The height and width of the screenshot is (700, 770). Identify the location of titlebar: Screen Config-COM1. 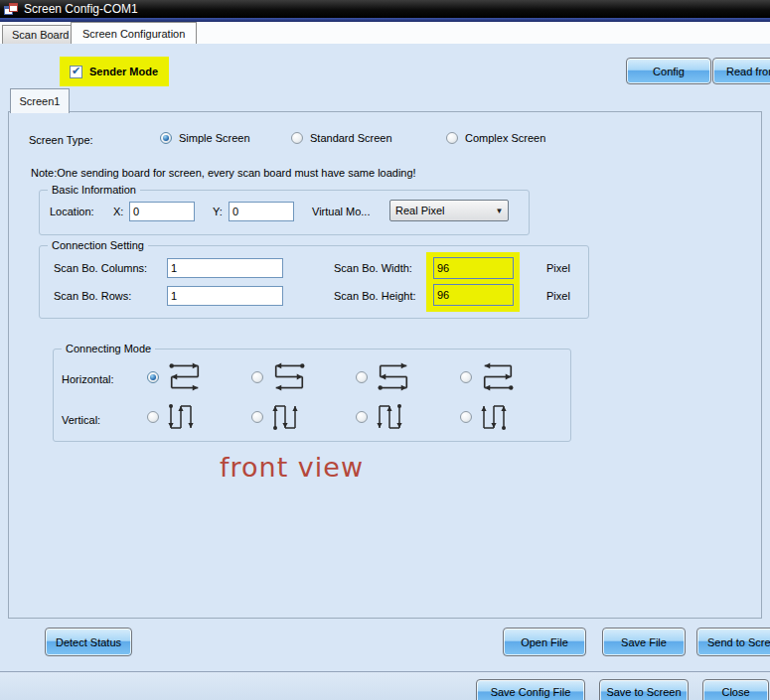
(385, 9).